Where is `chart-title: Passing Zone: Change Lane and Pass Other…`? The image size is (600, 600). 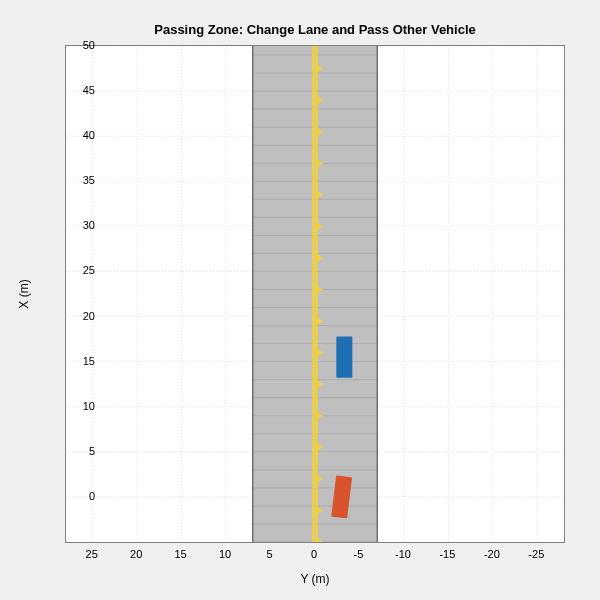 chart-title: Passing Zone: Change Lane and Pass Other… is located at coordinates (315, 30).